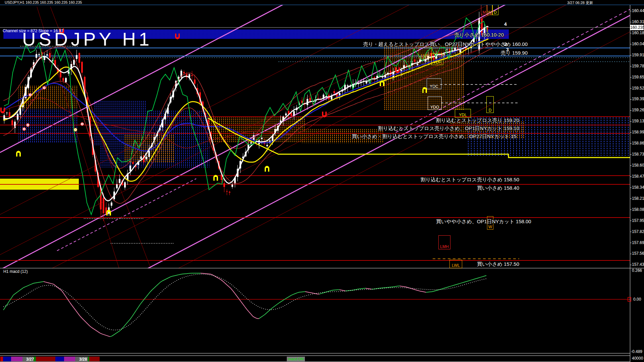 The width and height of the screenshot is (644, 362). I want to click on price-annotation: 割り込むとストップロス売り小さめ 158.50, so click(470, 180).